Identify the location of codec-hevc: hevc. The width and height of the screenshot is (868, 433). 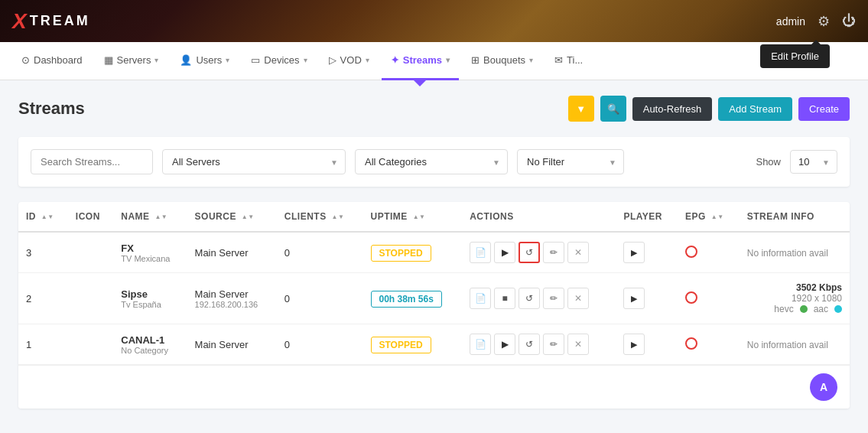
(783, 309).